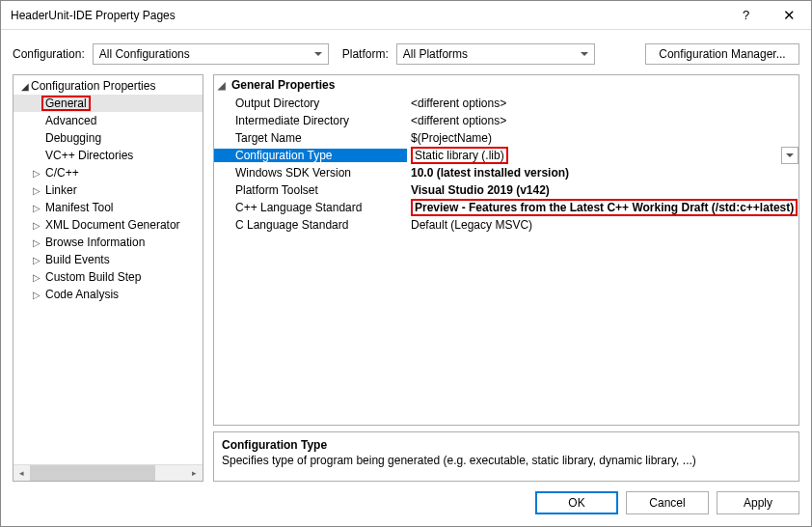 This screenshot has height=527, width=812. I want to click on tree-item-browse-information: ▷Browse Information, so click(108, 242).